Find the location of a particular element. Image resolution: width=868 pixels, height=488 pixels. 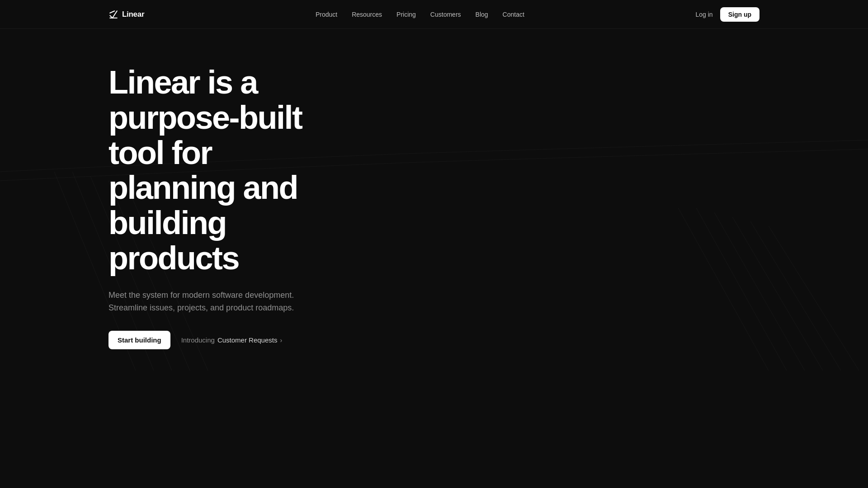

logo-text: Linear is located at coordinates (133, 14).